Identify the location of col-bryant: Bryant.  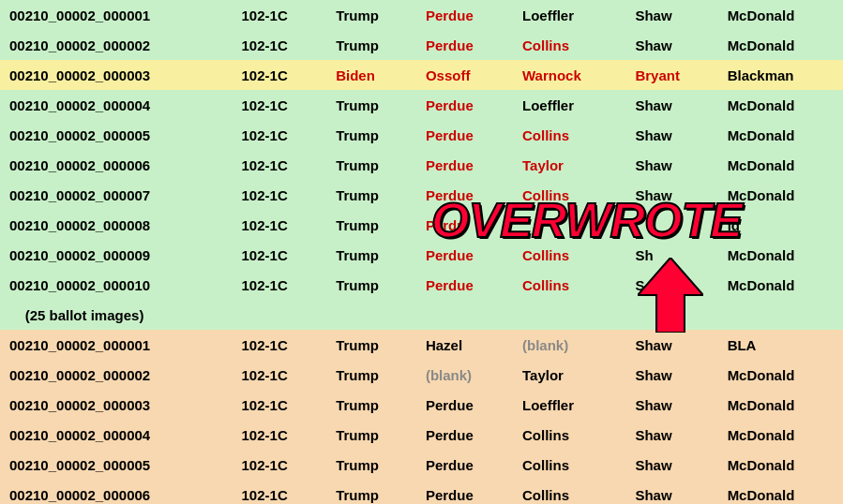
(671, 75).